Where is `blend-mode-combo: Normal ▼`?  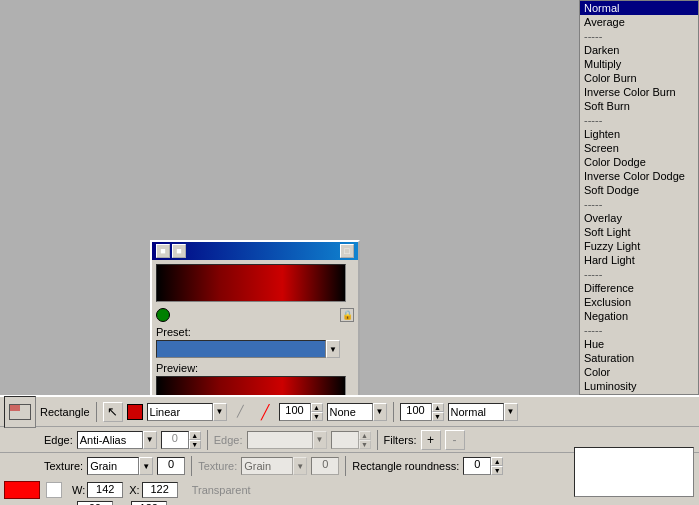
blend-mode-combo: Normal ▼ is located at coordinates (483, 412).